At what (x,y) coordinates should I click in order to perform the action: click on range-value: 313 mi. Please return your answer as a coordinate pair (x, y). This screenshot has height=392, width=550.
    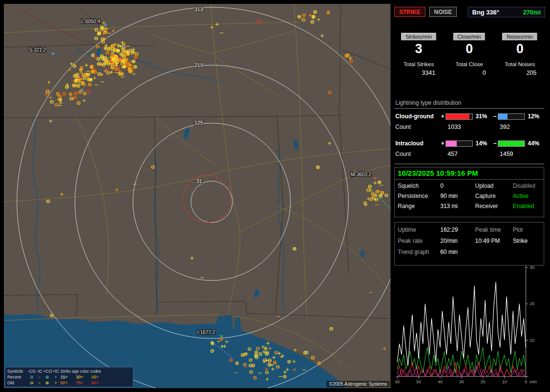
    Looking at the image, I should click on (458, 206).